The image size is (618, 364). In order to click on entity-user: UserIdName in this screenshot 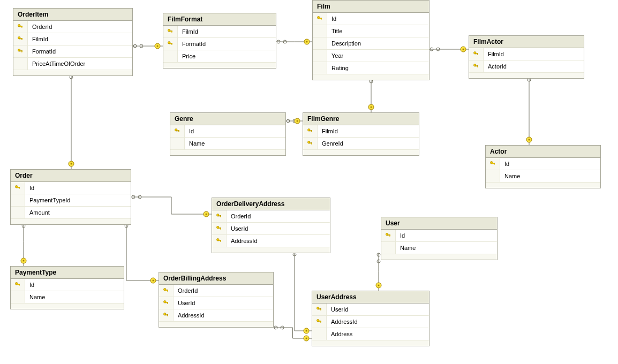, I will do `click(439, 239)`.